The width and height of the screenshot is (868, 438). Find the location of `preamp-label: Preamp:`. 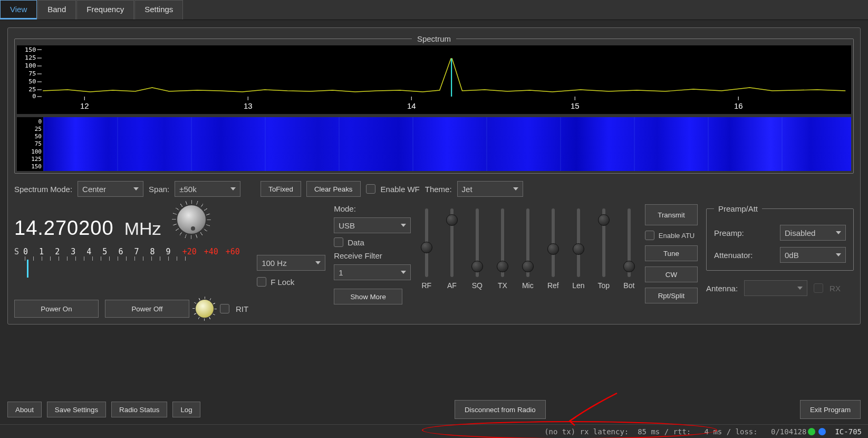

preamp-label: Preamp: is located at coordinates (729, 233).